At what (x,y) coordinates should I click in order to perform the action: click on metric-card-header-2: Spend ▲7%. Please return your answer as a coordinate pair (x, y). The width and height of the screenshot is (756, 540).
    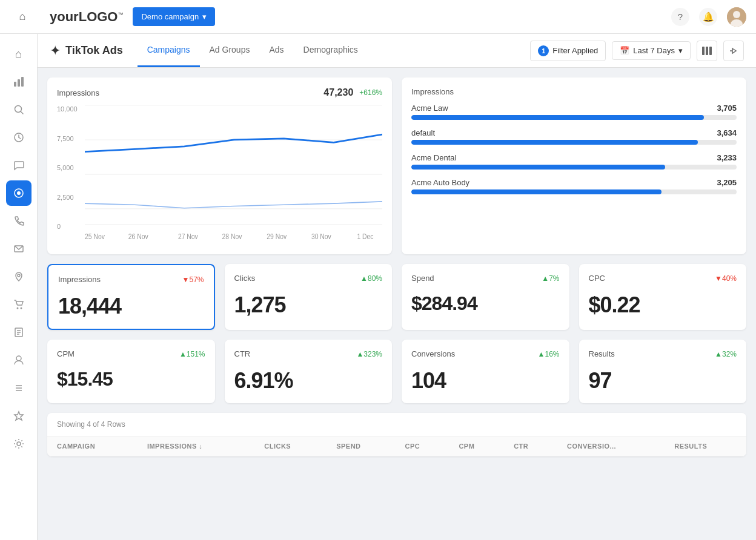
    Looking at the image, I should click on (486, 278).